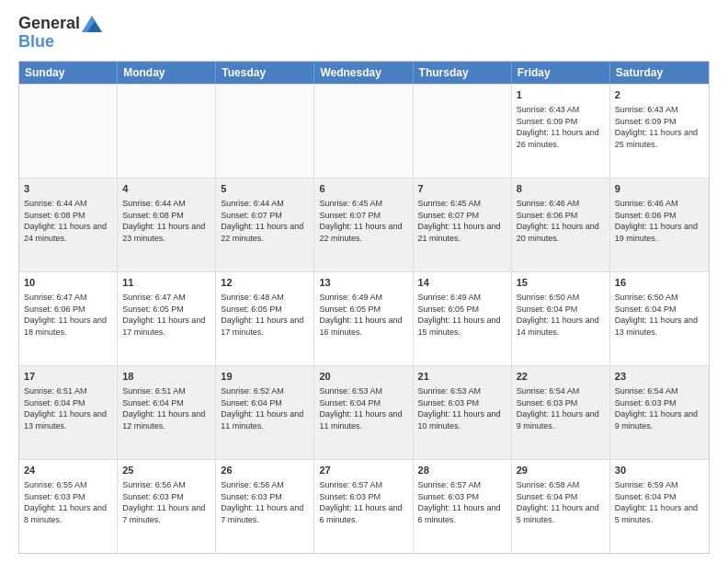  Describe the element at coordinates (463, 73) in the screenshot. I see `day-header-thursday: Thursday` at that location.